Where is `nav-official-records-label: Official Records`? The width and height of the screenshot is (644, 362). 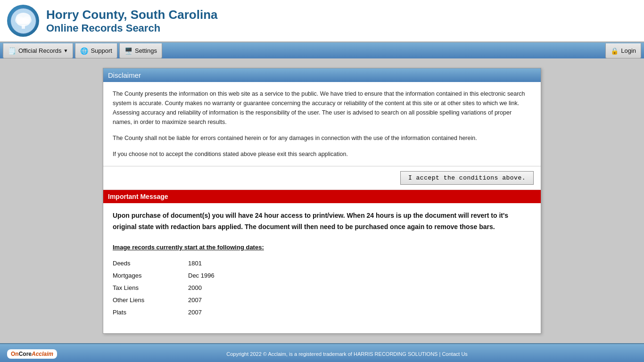
nav-official-records-label: Official Records is located at coordinates (40, 51).